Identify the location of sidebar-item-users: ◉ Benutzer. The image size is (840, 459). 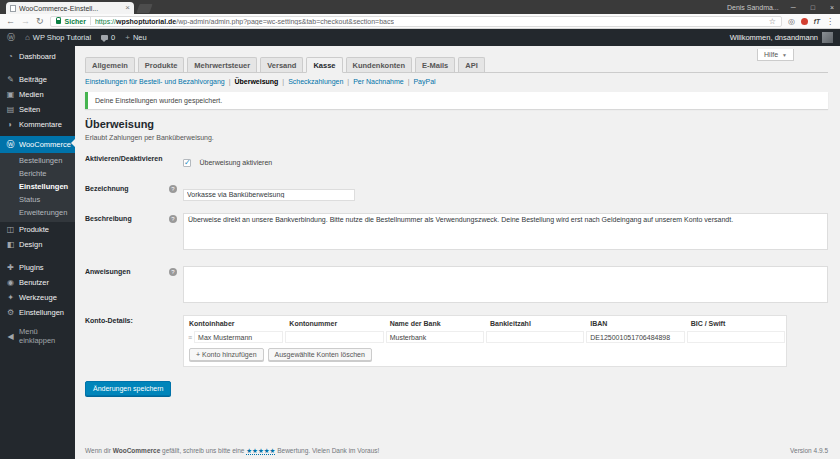
(38, 282).